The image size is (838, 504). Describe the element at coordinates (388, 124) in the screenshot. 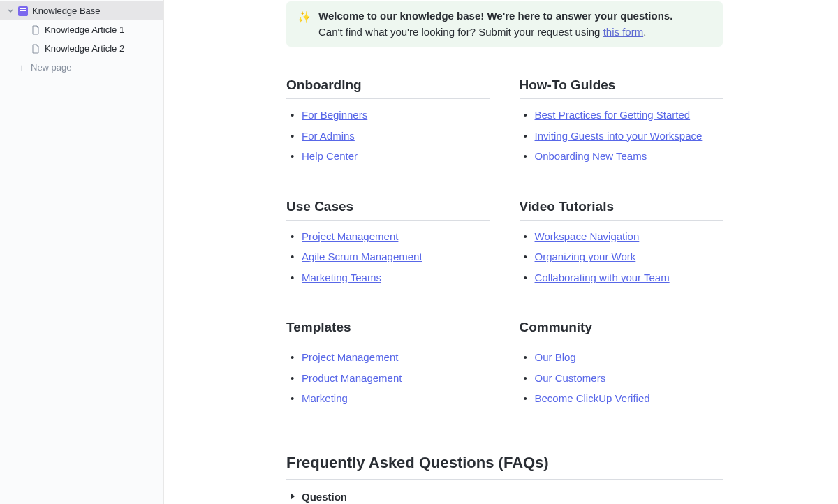

I see `section-onboarding: Onboarding For Beginners For Admins Help…` at that location.